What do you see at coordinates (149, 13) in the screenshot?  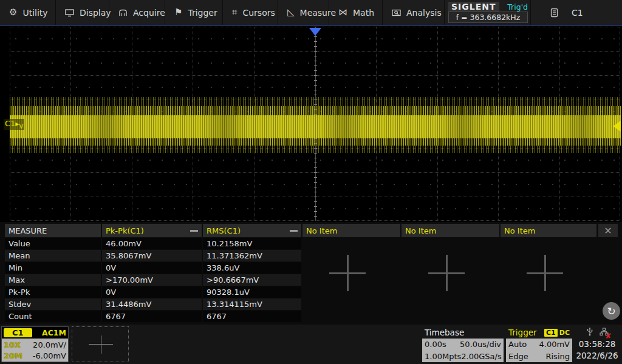 I see `menu-acquire-label: Acquire` at bounding box center [149, 13].